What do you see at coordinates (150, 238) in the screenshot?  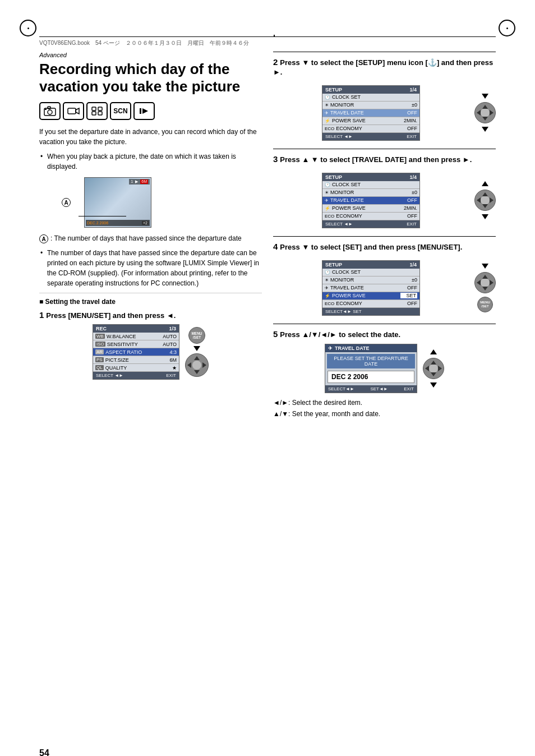 I see `annotation-a-text: A: The number of days that have passed s…` at bounding box center [150, 238].